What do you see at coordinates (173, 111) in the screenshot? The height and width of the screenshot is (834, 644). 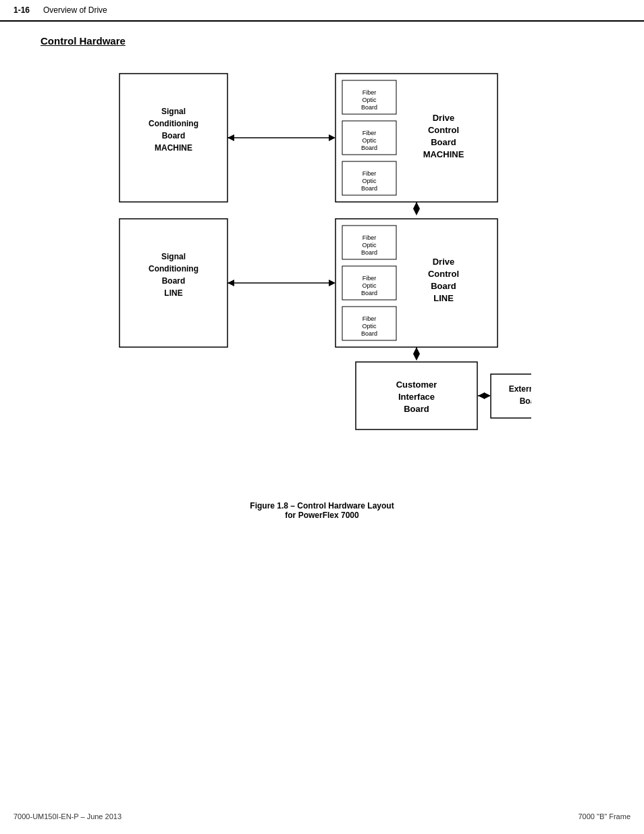 I see `scm-label: Signal` at bounding box center [173, 111].